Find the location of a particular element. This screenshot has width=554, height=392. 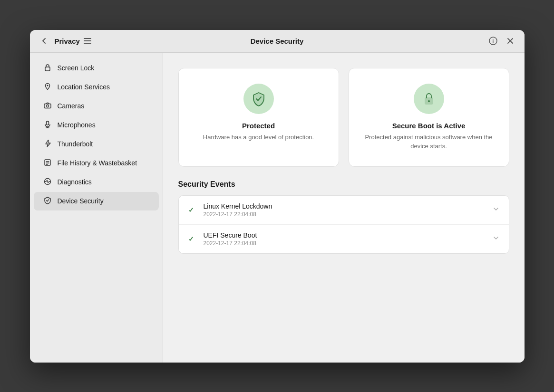

sidebar-item-label: Screen Lock is located at coordinates (76, 68).